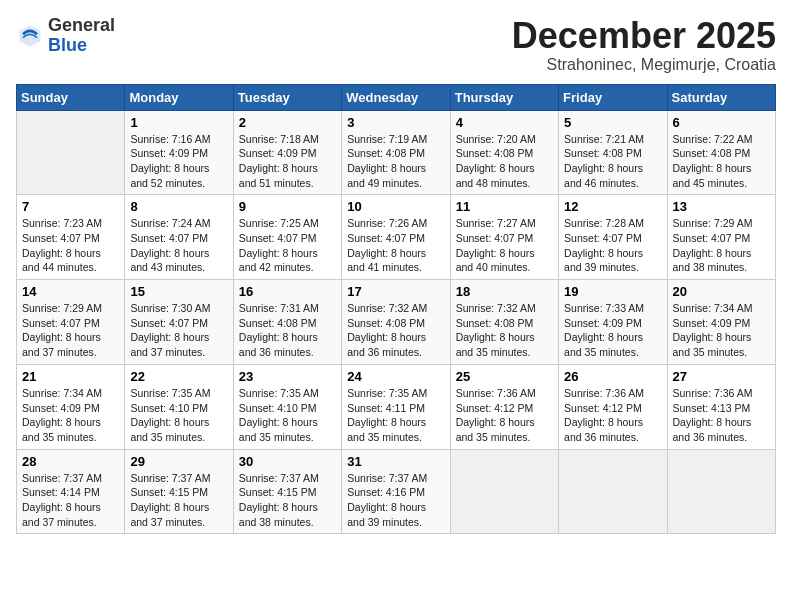 This screenshot has height=612, width=792. What do you see at coordinates (396, 322) in the screenshot?
I see `calendar-cell: 17Sunrise: 7:32 AMSunset: 4:08 PMDayligh…` at bounding box center [396, 322].